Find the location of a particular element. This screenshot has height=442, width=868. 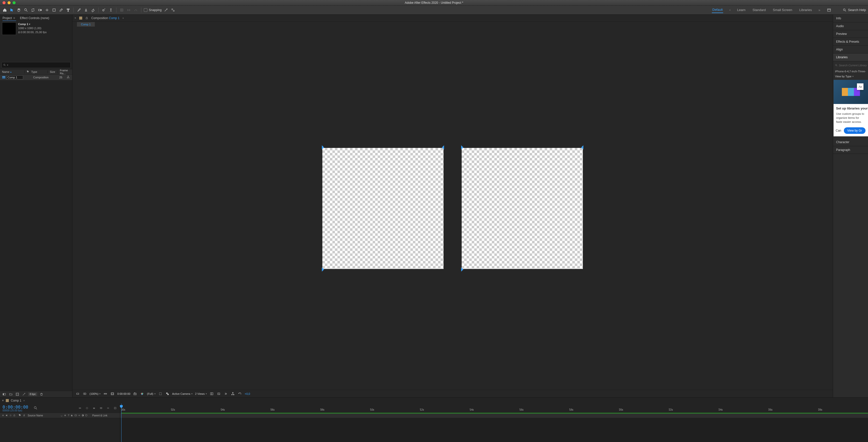

exposure-value: +0,0 is located at coordinates (247, 394).